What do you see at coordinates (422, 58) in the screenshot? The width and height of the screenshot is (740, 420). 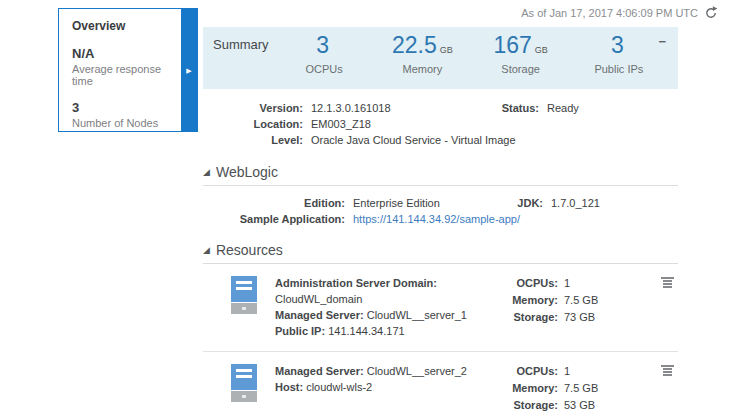 I see `summary-metric-memory: 22.5GB Memory` at bounding box center [422, 58].